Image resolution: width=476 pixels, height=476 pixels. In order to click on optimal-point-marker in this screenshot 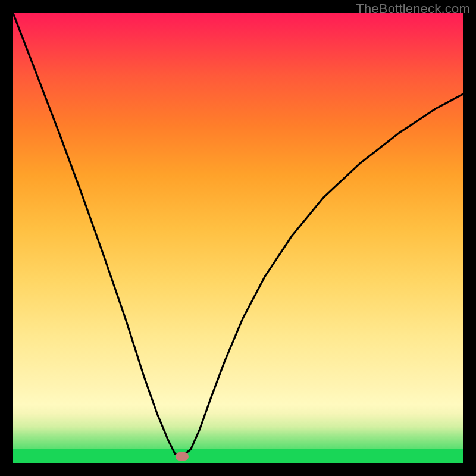, I will do `click(182, 456)`.